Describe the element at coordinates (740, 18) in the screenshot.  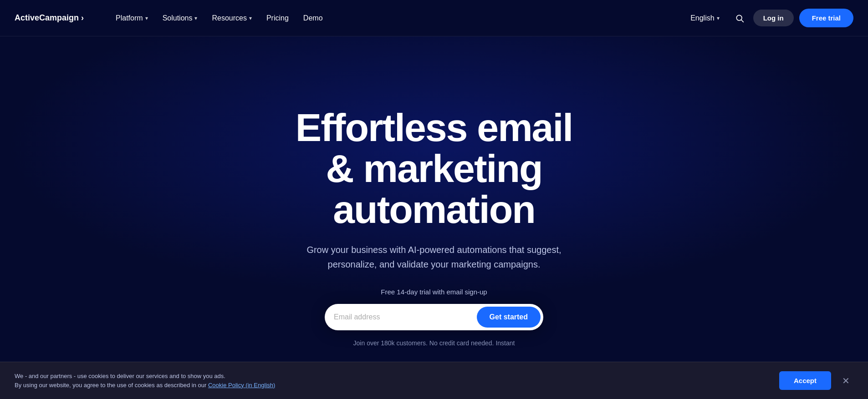
I see `search-icon` at that location.